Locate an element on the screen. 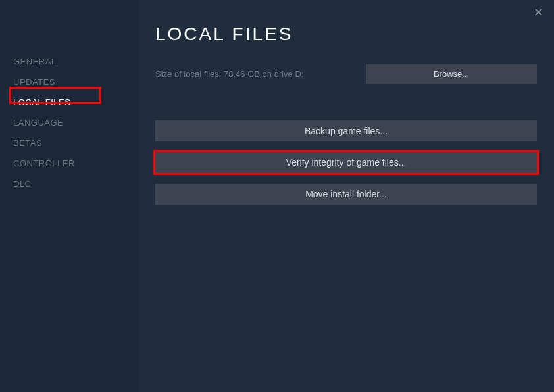  info-row: Size of local files: 78.46 GB on drive D… is located at coordinates (346, 74).